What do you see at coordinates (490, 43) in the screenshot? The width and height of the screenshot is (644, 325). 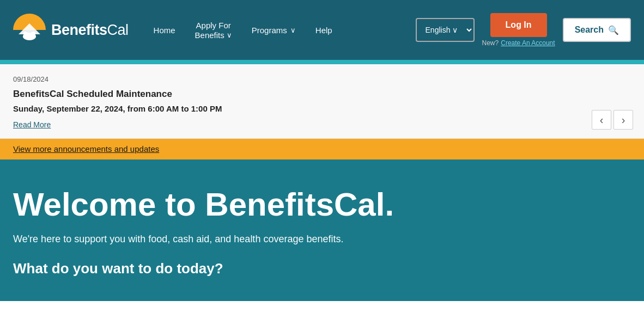 I see `new-label: New?` at bounding box center [490, 43].